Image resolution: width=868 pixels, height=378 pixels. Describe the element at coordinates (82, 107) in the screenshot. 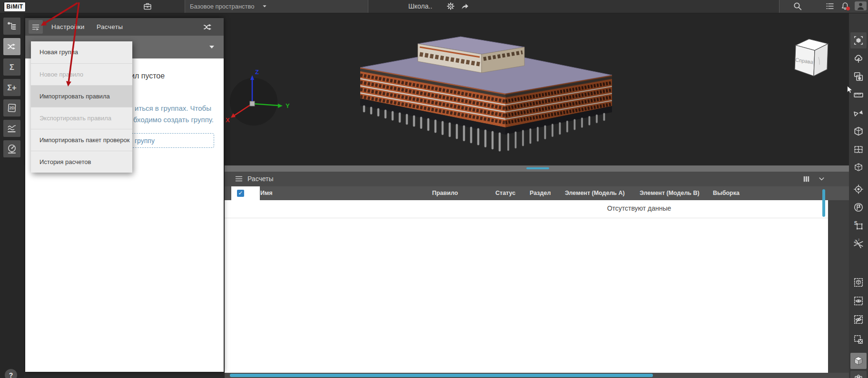

I see `rules-dropdown-menu: Новая группаНовое правилоИмпортировать п…` at that location.